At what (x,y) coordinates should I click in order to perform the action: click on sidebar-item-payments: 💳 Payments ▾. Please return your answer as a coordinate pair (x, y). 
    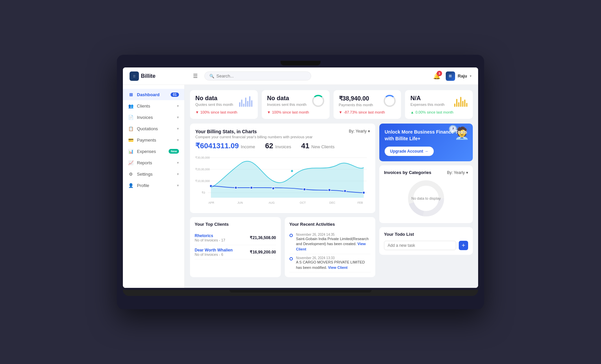
    Looking at the image, I should click on (154, 140).